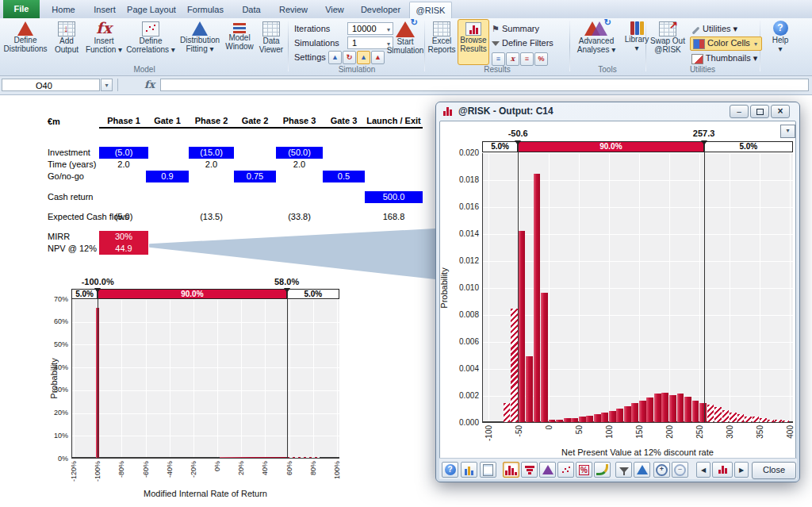 This screenshot has width=812, height=507. What do you see at coordinates (464, 287) in the screenshot?
I see `y-tick-label: 0.010` at bounding box center [464, 287].